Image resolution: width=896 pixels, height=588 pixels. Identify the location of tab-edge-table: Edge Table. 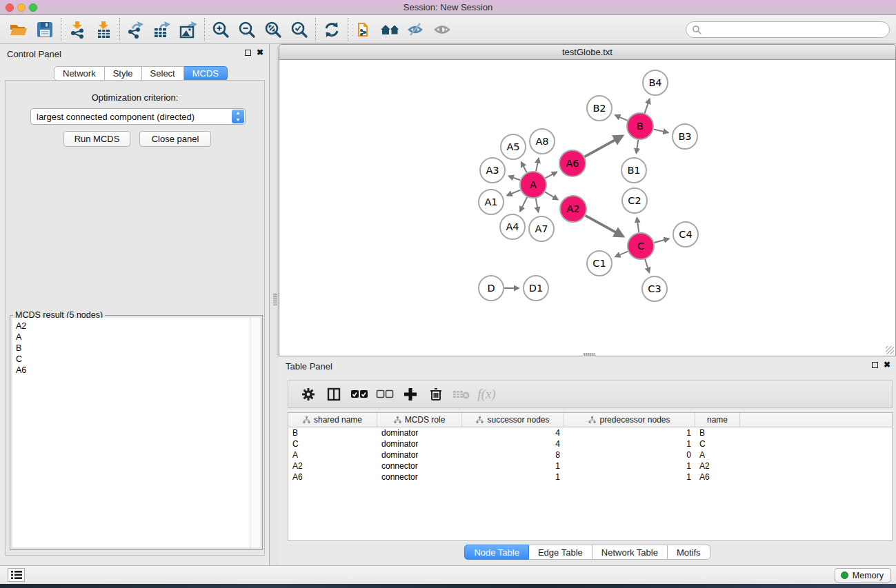
(561, 552).